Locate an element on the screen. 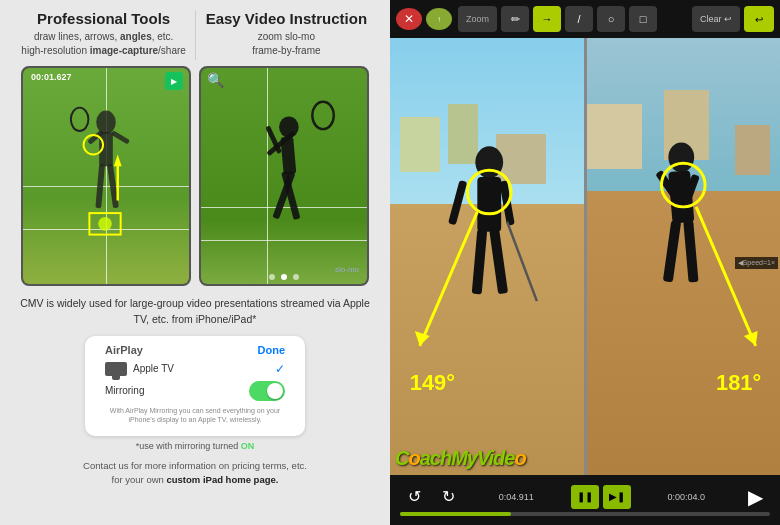 The height and width of the screenshot is (525, 780). on-label: ON is located at coordinates (248, 446).